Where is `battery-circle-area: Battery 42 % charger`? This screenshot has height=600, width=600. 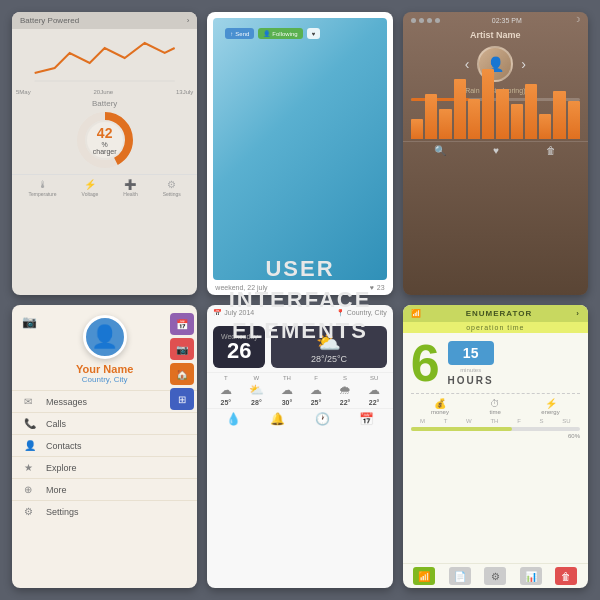 battery-circle-area: Battery 42 % charger is located at coordinates (104, 134).